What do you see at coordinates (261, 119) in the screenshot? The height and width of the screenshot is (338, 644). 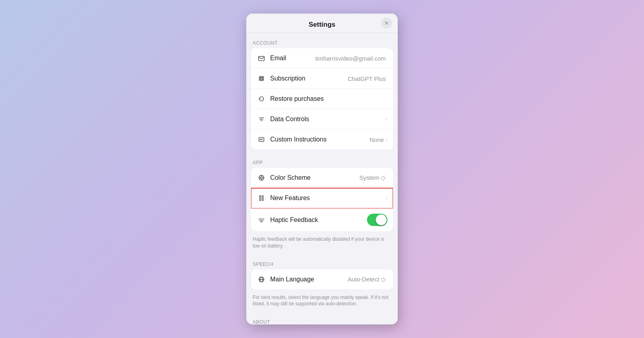 I see `data-controls-icon` at bounding box center [261, 119].